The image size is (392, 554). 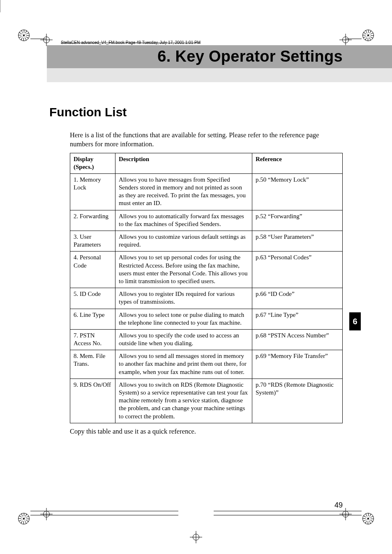 I want to click on cell-description: Allows you to select tone or pulse diali…, so click(x=184, y=319).